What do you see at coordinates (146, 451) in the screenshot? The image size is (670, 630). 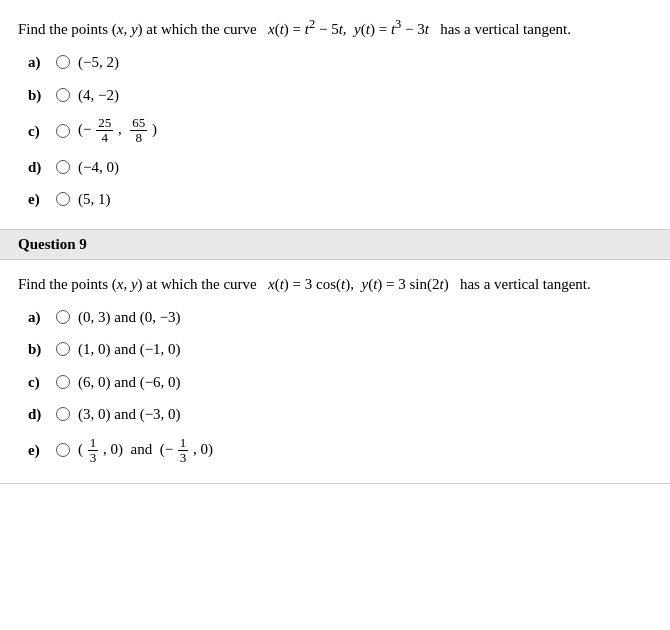 I see `q9-text-e: ( 1 3 , 0) and (− 1 3 , 0)` at bounding box center [146, 451].